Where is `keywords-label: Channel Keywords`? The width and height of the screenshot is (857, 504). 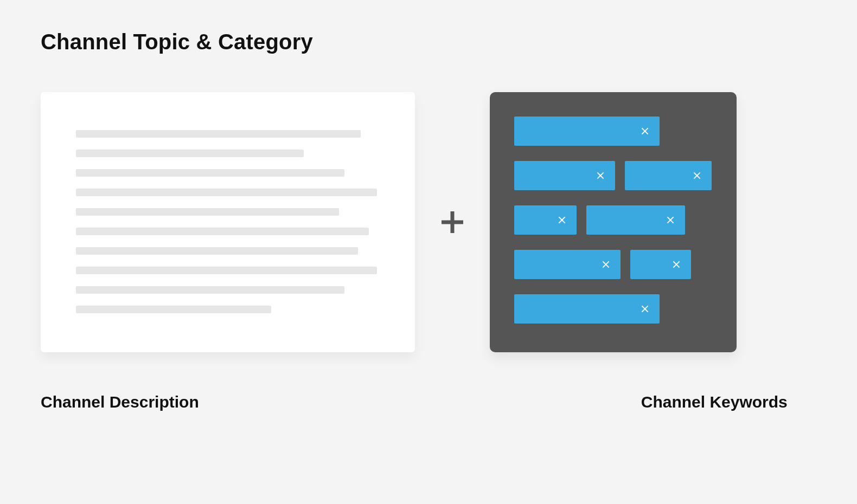
keywords-label: Channel Keywords is located at coordinates (714, 402).